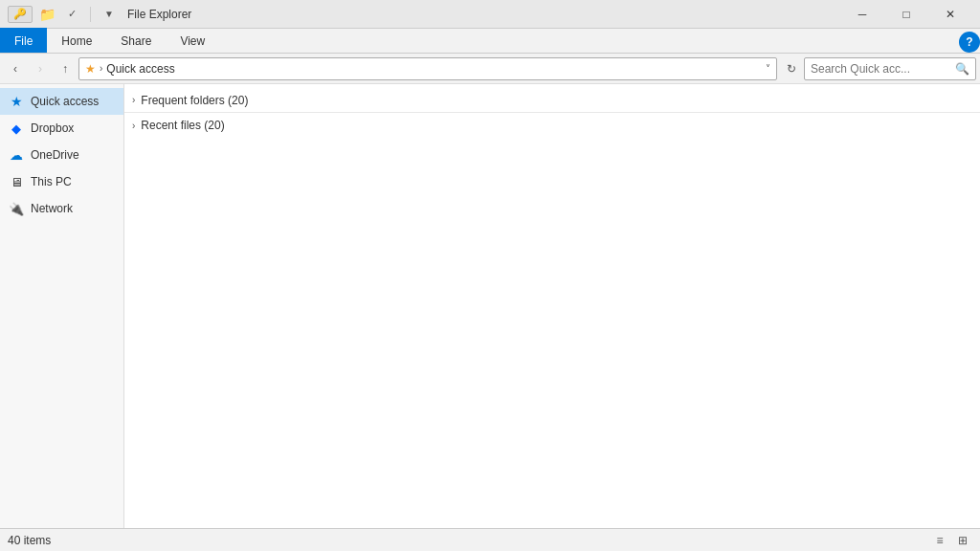 The width and height of the screenshot is (980, 551). I want to click on recent-files-chevron: ›, so click(134, 126).